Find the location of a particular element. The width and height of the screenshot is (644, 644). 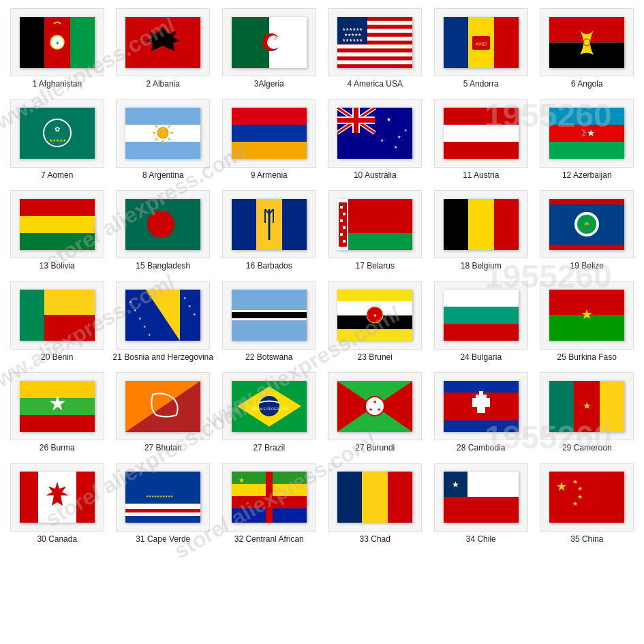

flag-item: ★★★★★★ ★★★★★ ★★★★★★ 4 America USA is located at coordinates (375, 50).